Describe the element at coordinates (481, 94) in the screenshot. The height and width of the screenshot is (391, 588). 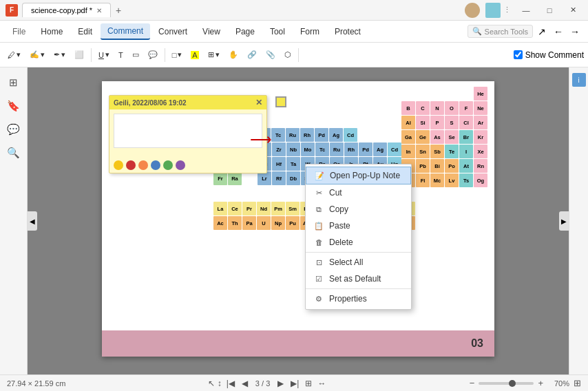
I see `element-He: He` at that location.